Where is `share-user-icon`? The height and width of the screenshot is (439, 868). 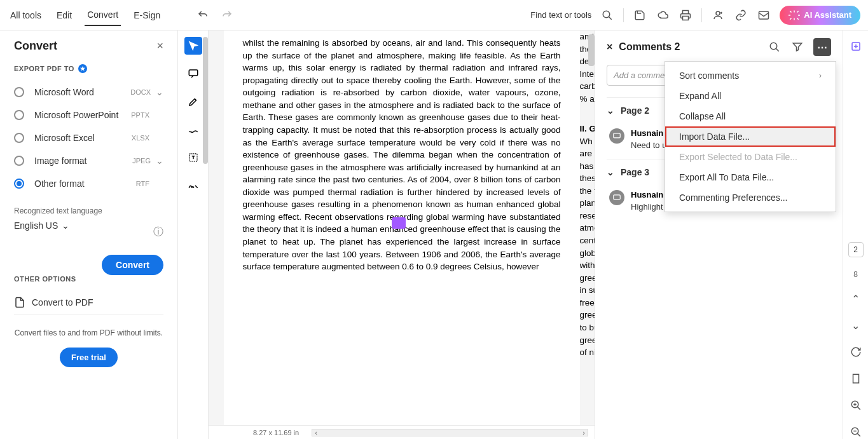 share-user-icon is located at coordinates (718, 15).